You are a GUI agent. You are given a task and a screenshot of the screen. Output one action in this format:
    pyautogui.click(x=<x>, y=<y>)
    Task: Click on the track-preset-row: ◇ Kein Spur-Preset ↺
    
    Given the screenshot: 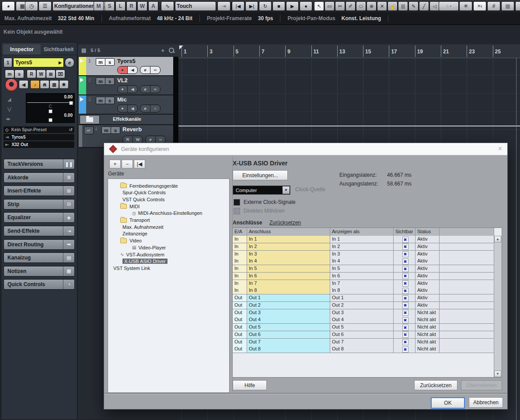 What is the action you would take?
    pyautogui.click(x=39, y=130)
    